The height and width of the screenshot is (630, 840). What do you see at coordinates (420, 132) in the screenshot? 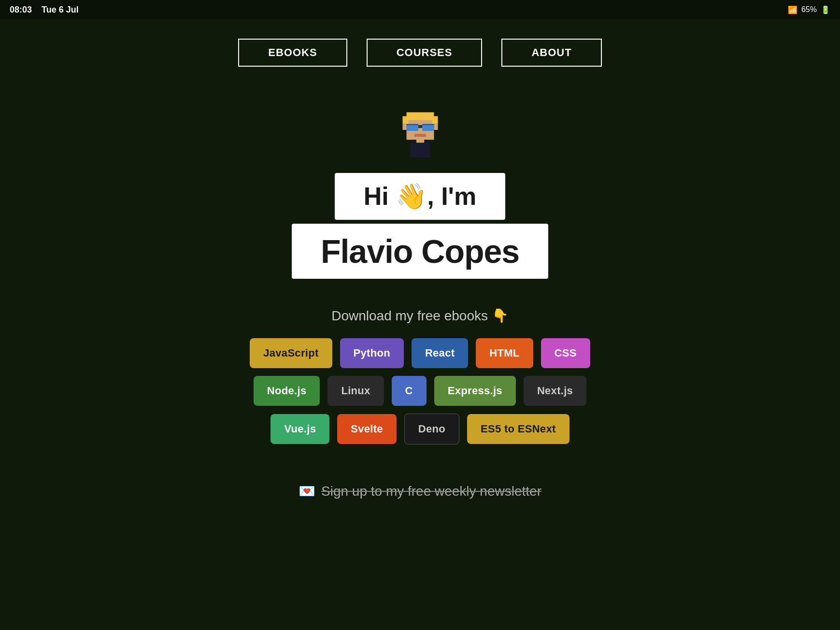
I see `avatar` at bounding box center [420, 132].